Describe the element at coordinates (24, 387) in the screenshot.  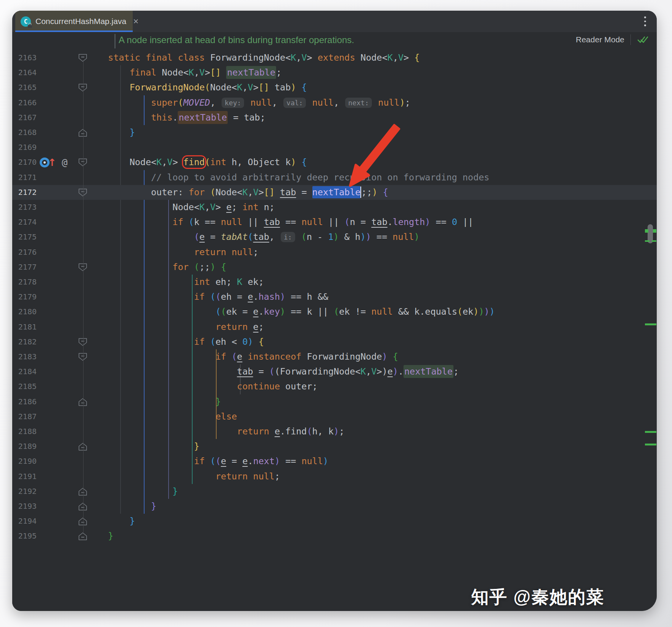
I see `line-number: 2185` at that location.